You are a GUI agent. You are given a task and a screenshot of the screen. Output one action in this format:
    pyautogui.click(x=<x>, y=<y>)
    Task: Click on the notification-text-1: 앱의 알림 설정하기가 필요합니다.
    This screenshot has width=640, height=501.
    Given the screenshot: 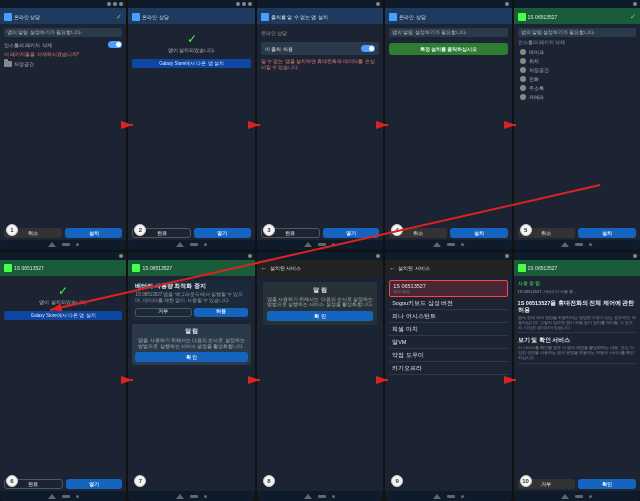 What is the action you would take?
    pyautogui.click(x=44, y=32)
    